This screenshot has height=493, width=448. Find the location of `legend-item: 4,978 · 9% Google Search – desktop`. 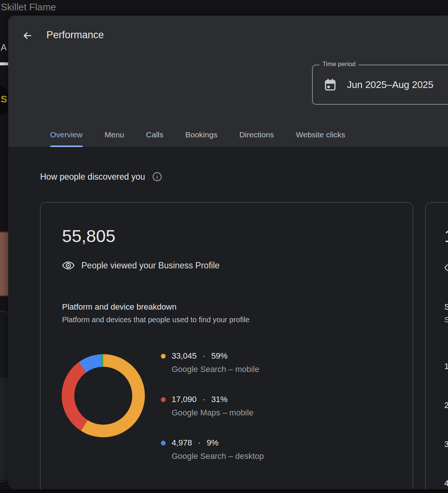

legend-item: 4,978 · 9% Google Search – desktop is located at coordinates (212, 450).